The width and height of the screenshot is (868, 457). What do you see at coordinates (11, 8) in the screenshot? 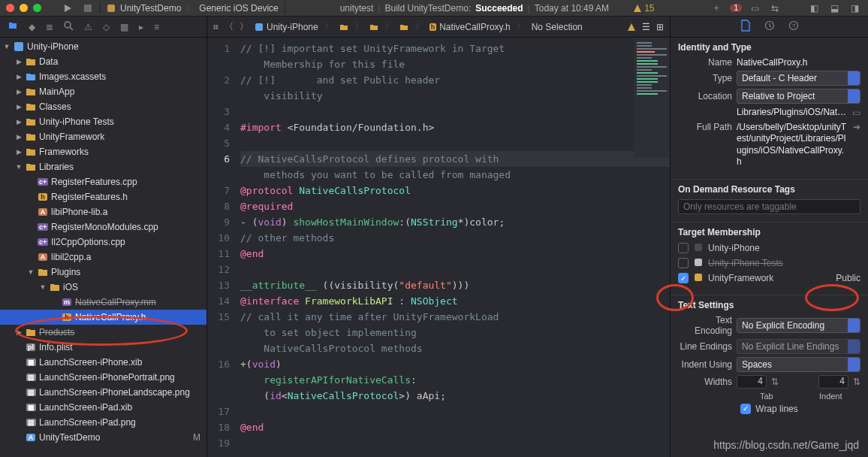
I see `close-window-button` at bounding box center [11, 8].